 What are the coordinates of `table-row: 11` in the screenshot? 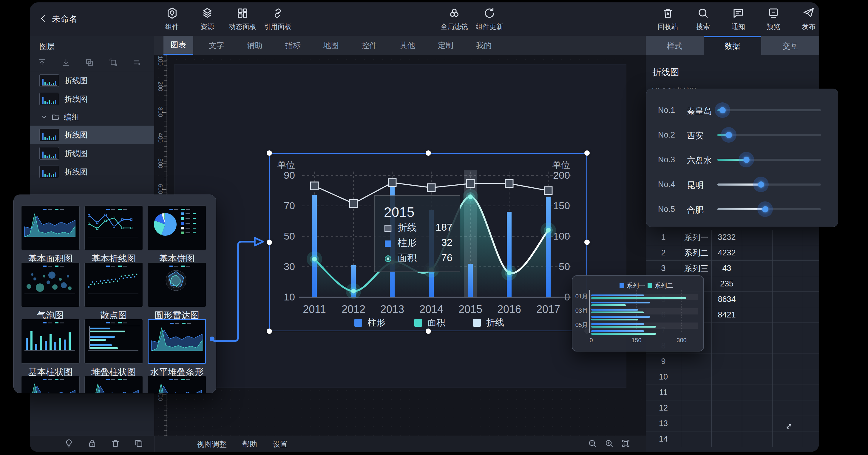 It's located at (733, 393).